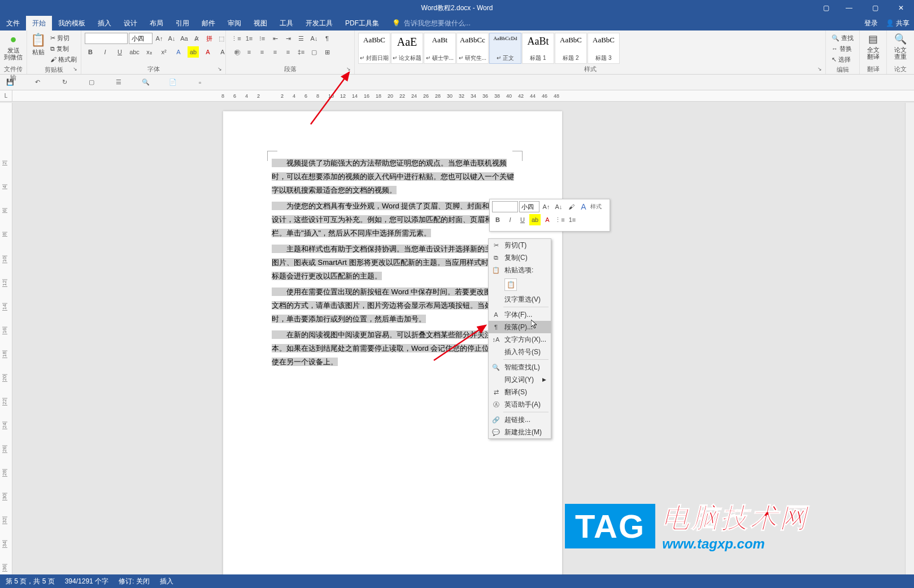 Image resolution: width=914 pixels, height=588 pixels. What do you see at coordinates (90, 52) in the screenshot?
I see `bold-button: B` at bounding box center [90, 52].